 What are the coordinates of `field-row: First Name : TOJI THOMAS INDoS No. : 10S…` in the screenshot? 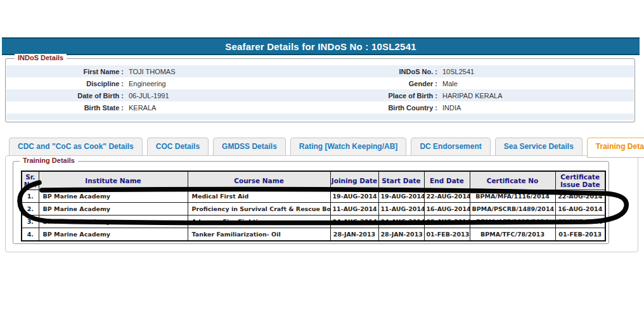 It's located at (320, 71).